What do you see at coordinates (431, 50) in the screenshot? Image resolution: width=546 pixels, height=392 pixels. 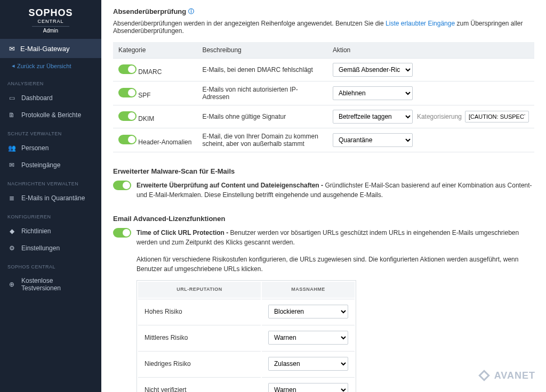 I see `th-aktion: Aktion` at bounding box center [431, 50].